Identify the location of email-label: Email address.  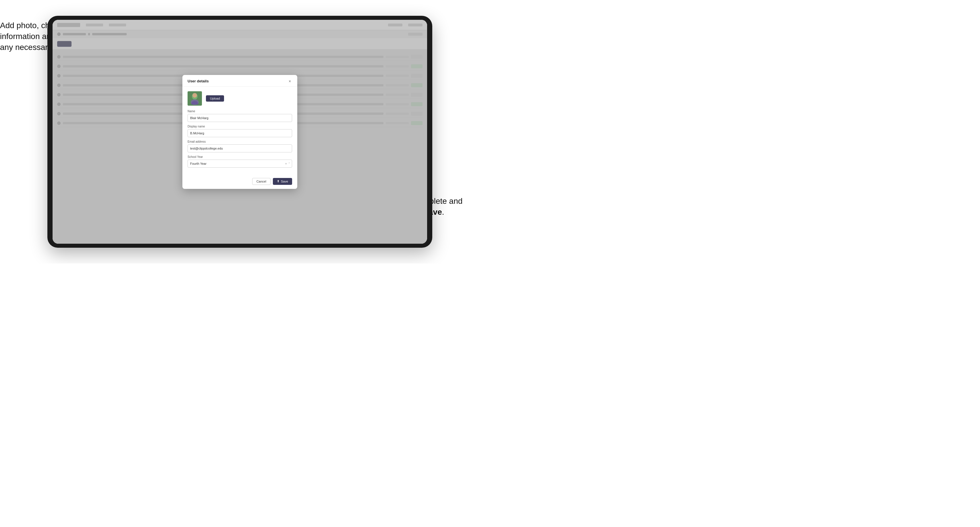
(240, 141).